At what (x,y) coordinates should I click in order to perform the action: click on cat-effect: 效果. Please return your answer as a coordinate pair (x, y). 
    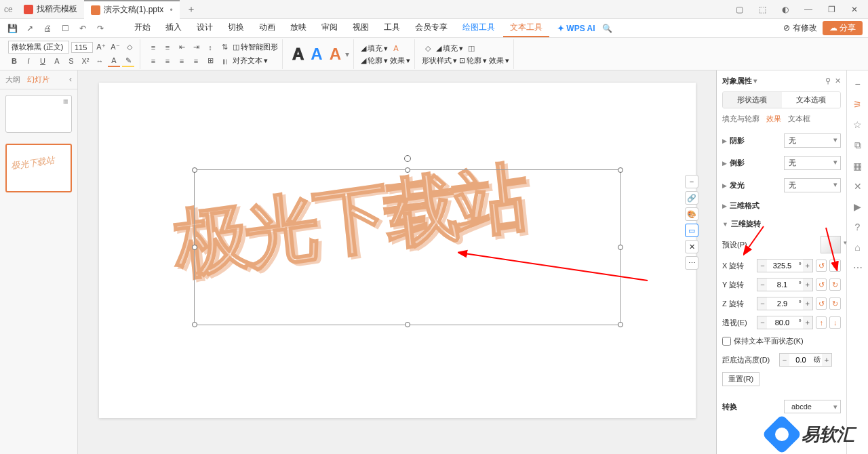
    Looking at the image, I should click on (774, 119).